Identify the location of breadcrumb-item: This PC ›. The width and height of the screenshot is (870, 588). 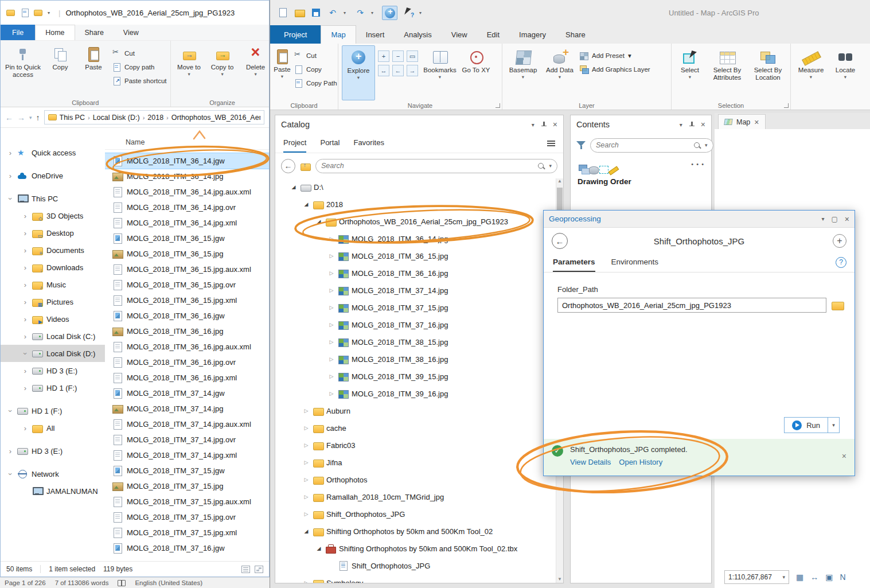
(75, 118).